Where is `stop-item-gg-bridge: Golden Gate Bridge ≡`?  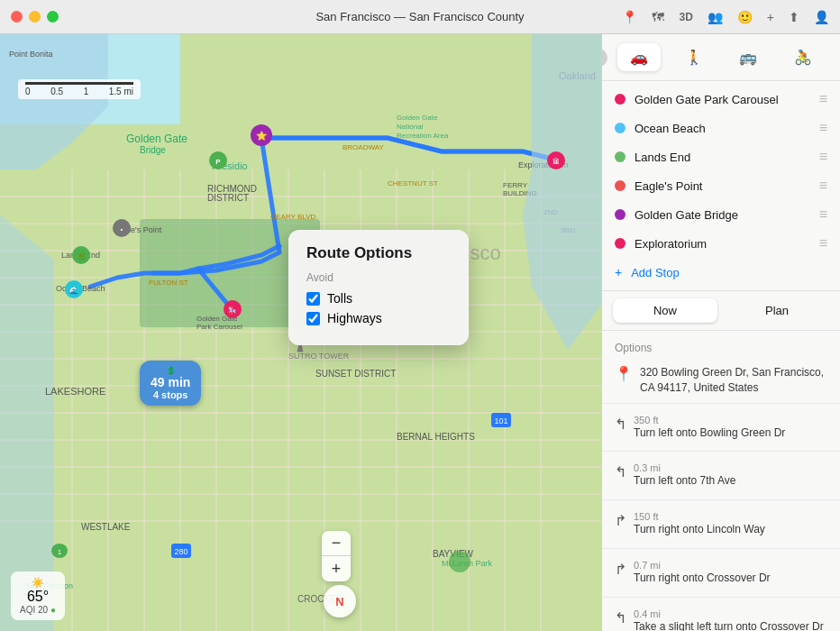
stop-item-gg-bridge: Golden Gate Bridge ≡ is located at coordinates (721, 215).